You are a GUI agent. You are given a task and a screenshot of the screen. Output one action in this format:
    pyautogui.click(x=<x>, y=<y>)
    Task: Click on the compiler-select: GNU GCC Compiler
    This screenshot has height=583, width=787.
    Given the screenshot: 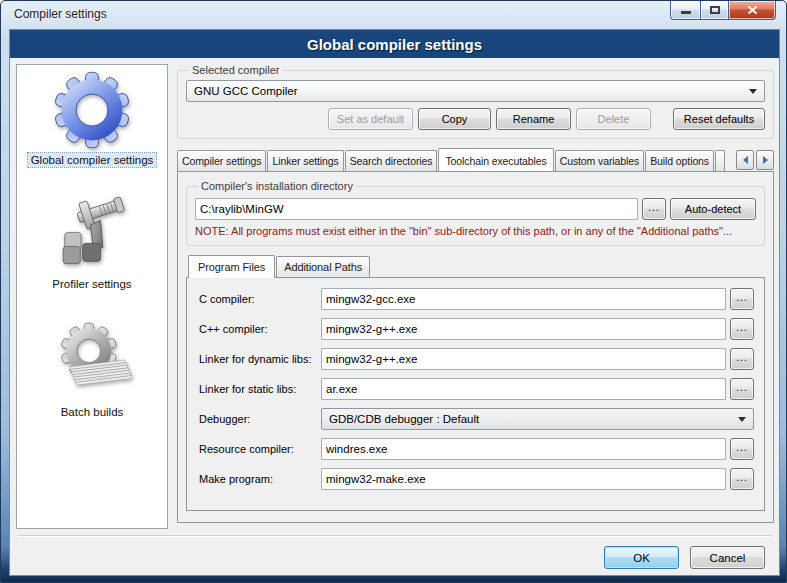 What is the action you would take?
    pyautogui.click(x=476, y=91)
    